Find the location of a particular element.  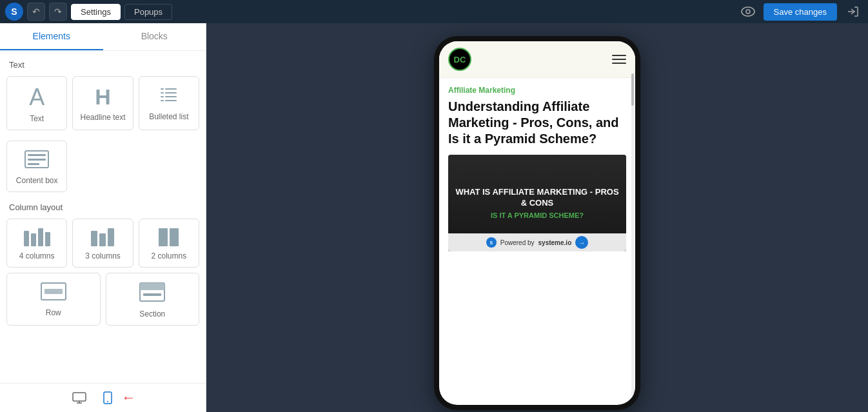

text-label: Text is located at coordinates (37, 119).